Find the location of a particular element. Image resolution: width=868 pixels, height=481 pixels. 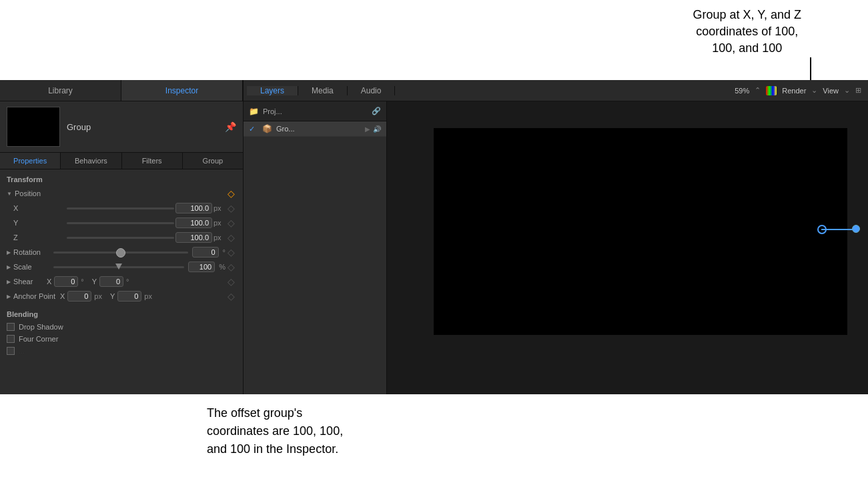

tab-library: Library is located at coordinates (61, 91).